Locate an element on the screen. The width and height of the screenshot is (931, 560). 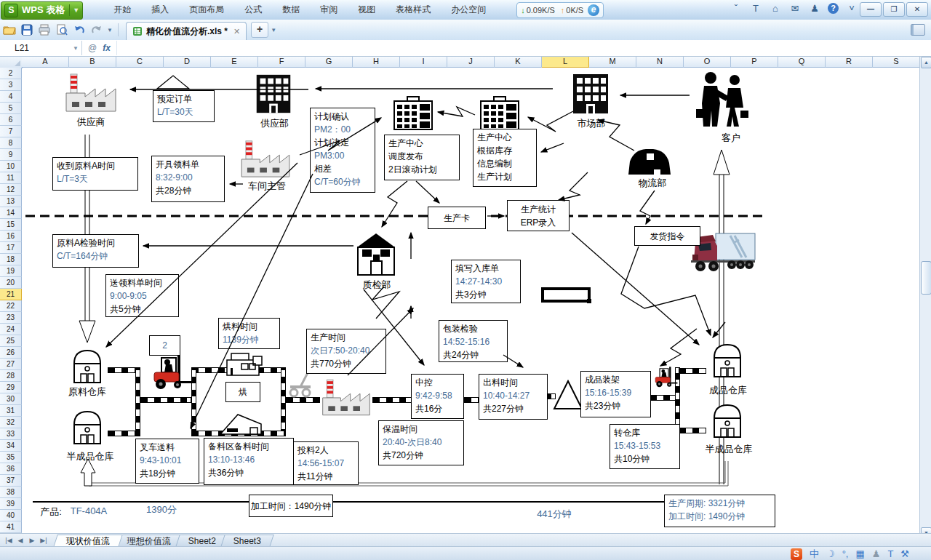
row-header-15: 15 is located at coordinates (11, 225).